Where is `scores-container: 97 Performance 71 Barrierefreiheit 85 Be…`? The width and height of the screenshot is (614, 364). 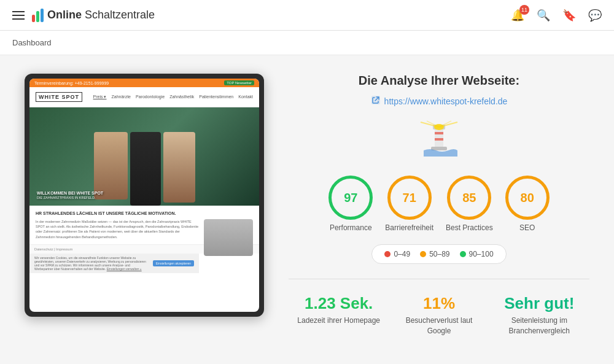
scores-container: 97 Performance 71 Barrierefreiheit 85 Be… is located at coordinates (439, 204).